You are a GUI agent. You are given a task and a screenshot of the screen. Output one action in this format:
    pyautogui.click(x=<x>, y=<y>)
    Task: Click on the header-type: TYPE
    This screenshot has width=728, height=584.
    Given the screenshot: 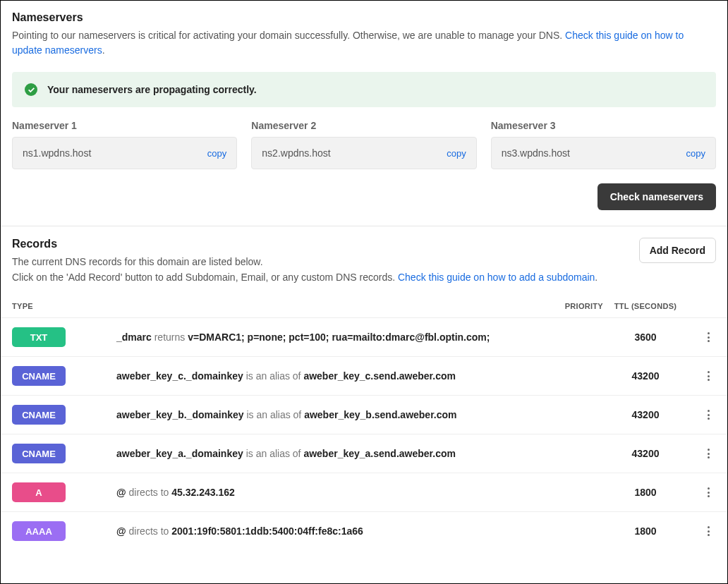 What is the action you would take?
    pyautogui.click(x=51, y=306)
    